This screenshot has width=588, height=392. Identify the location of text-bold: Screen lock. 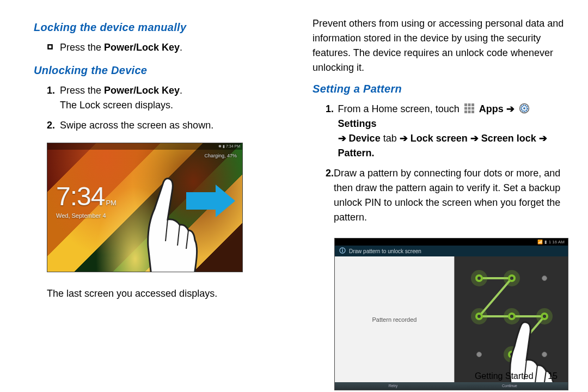
(509, 138).